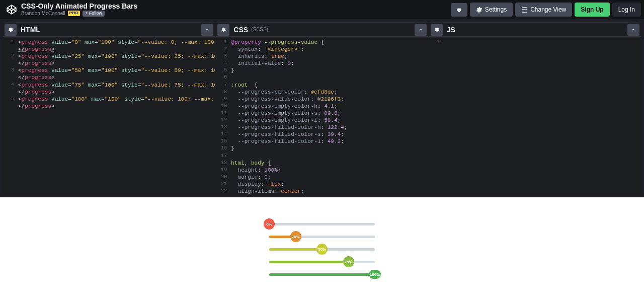  Describe the element at coordinates (437, 30) in the screenshot. I see `js-settings-button` at that location.